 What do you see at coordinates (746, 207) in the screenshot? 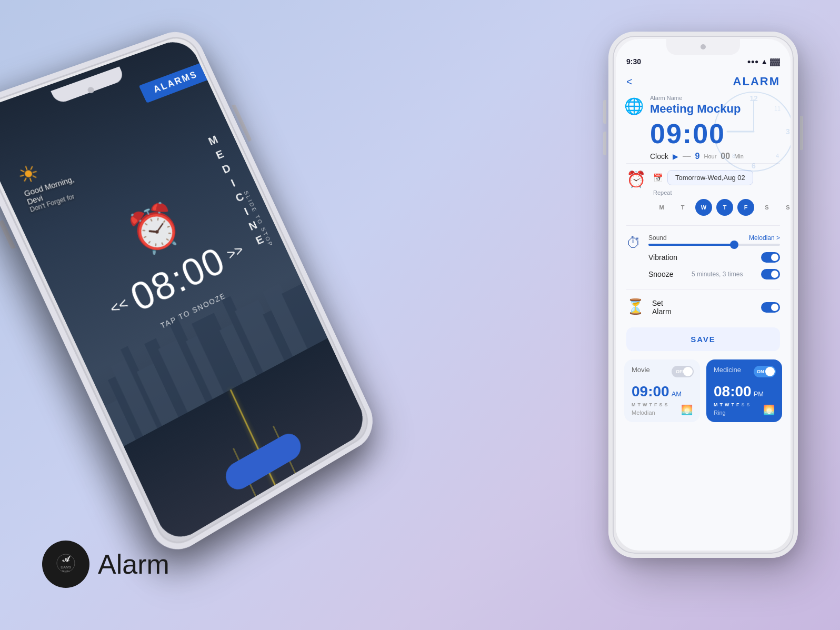
I see `day-friday: F` at bounding box center [746, 207].